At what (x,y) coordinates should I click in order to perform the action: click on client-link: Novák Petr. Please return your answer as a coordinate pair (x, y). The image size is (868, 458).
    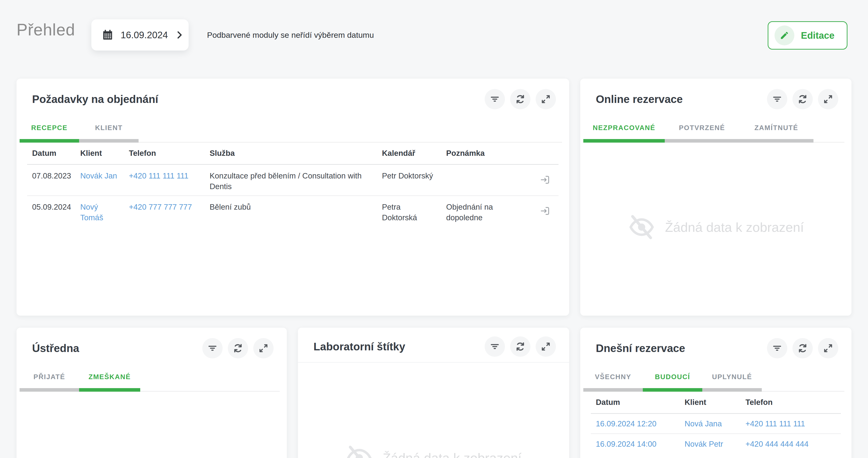
    Looking at the image, I should click on (710, 444).